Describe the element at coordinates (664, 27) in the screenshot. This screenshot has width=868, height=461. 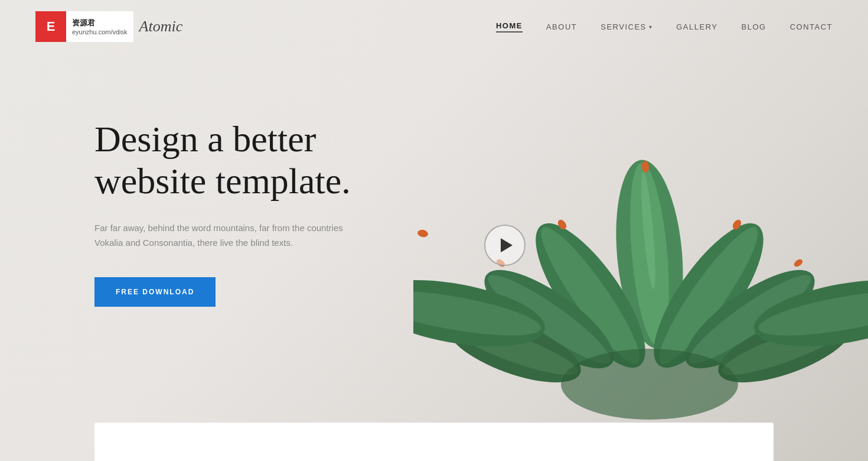
I see `main-nav: HOME ABOUT SERVICES ▾ GALLERY BLOG CONTA…` at that location.